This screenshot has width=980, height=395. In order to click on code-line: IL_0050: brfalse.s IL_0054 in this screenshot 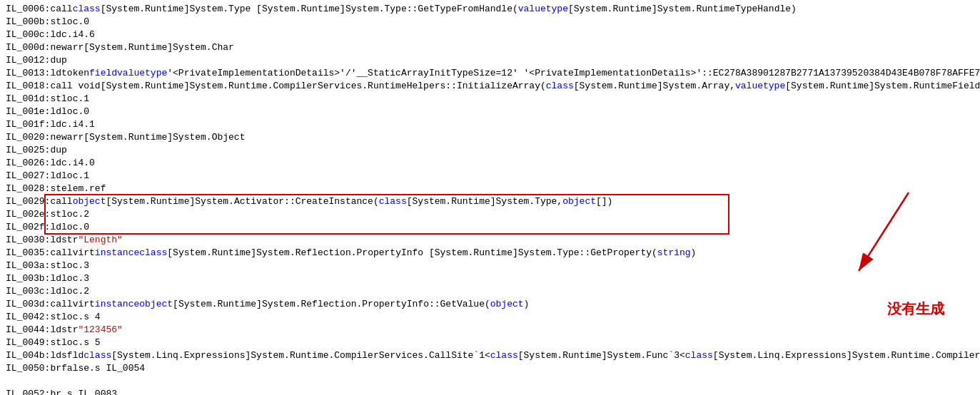, I will do `click(490, 369)`.